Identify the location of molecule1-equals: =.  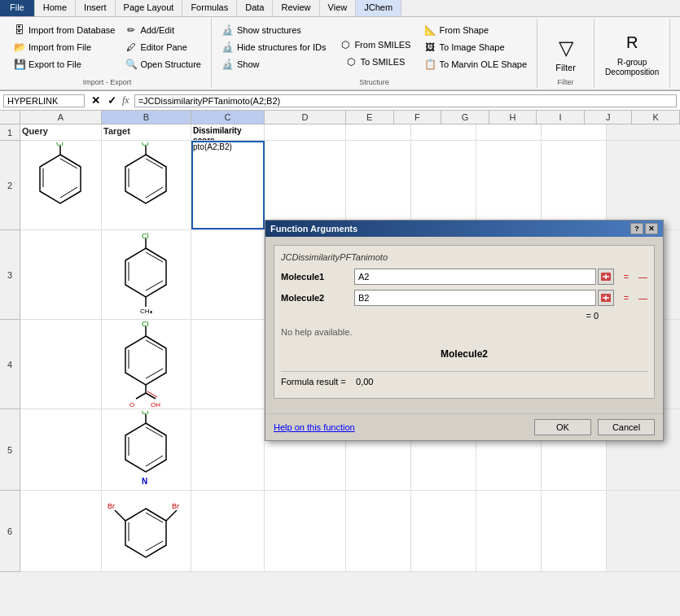
(626, 277).